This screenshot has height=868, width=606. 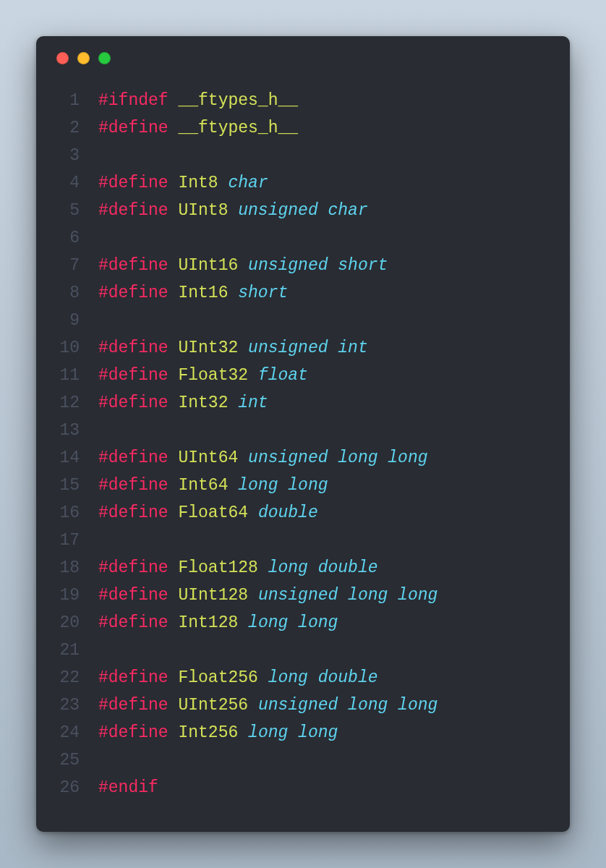 I want to click on line-content: #define Int128 long long, so click(x=218, y=623).